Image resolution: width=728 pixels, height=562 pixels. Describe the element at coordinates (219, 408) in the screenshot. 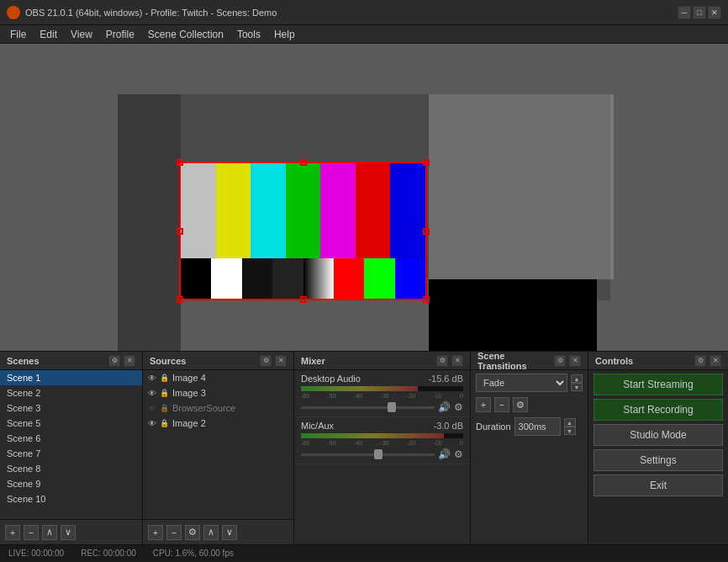

I see `source-item: 👁🔒BrowserSource` at that location.